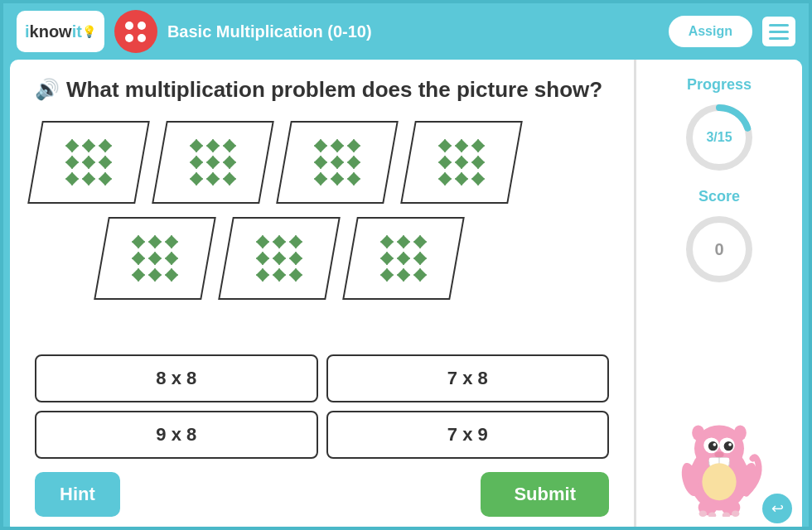 The width and height of the screenshot is (812, 530). Describe the element at coordinates (719, 455) in the screenshot. I see `monster-character` at that location.